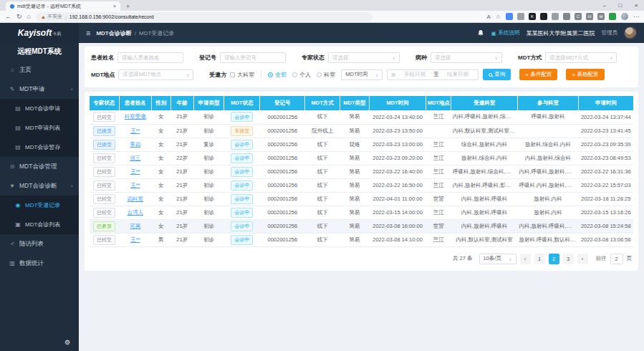 The image size is (644, 351). What do you see at coordinates (105, 172) in the screenshot?
I see `status-badge: 已转交` at bounding box center [105, 172].